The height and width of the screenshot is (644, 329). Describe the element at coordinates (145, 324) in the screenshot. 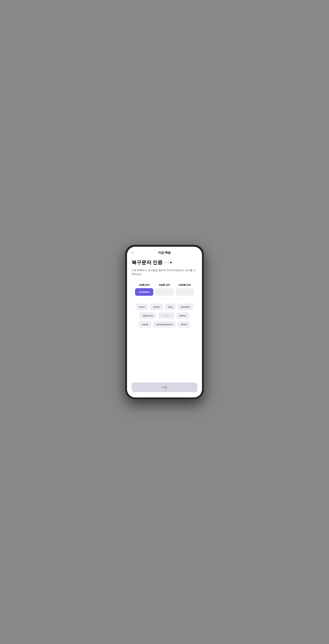

I see `word-equal: equal` at that location.